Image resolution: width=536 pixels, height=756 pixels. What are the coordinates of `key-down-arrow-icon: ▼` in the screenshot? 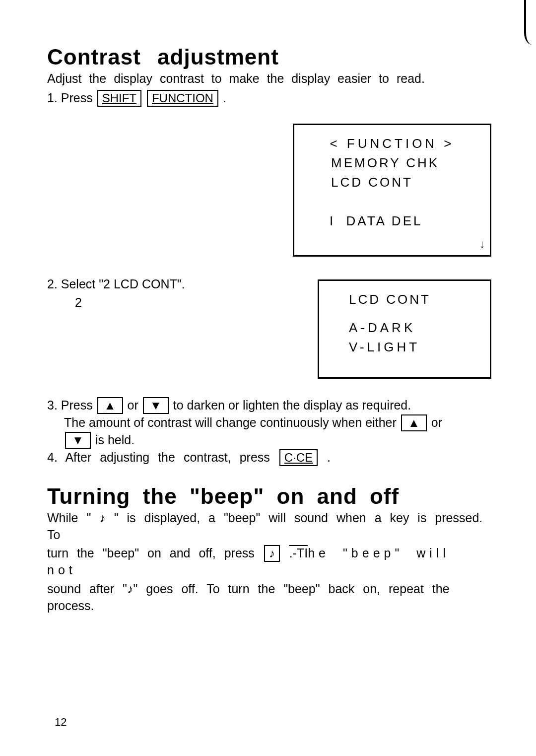 It's located at (156, 406).